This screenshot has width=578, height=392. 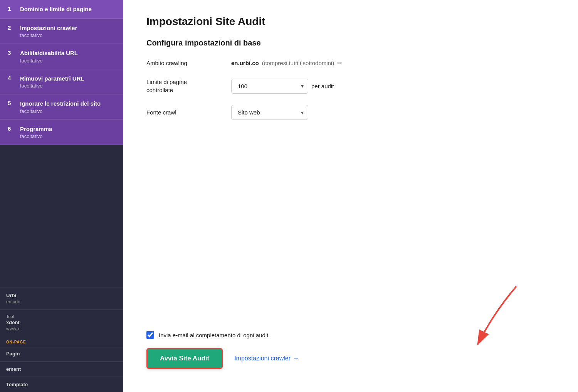 What do you see at coordinates (62, 32) in the screenshot?
I see `wizard-step-2: 2 Impostazioni crawler facoltativo` at bounding box center [62, 32].